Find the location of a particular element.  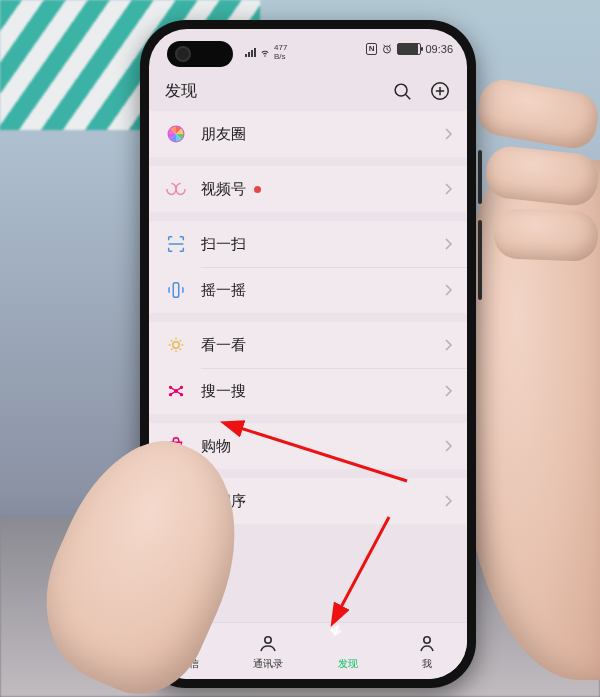

row-label: 视频号 is located at coordinates (224, 190).